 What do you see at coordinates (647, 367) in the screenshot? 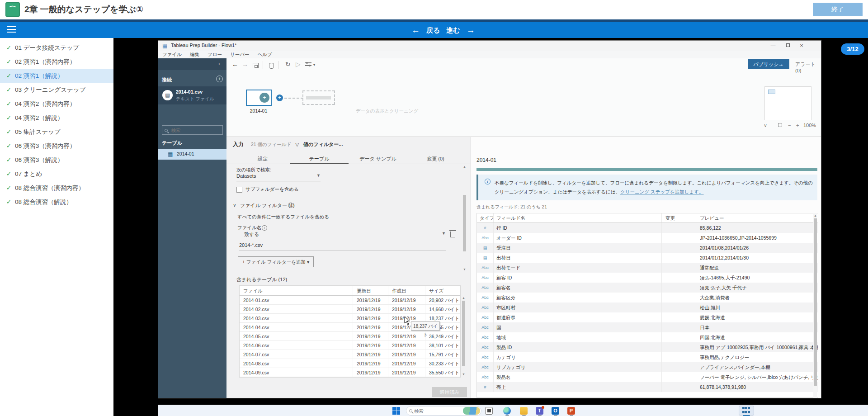
I see `field-row: Abc サブカテゴリ アプライアンス,バインダー,本棚` at bounding box center [647, 367].